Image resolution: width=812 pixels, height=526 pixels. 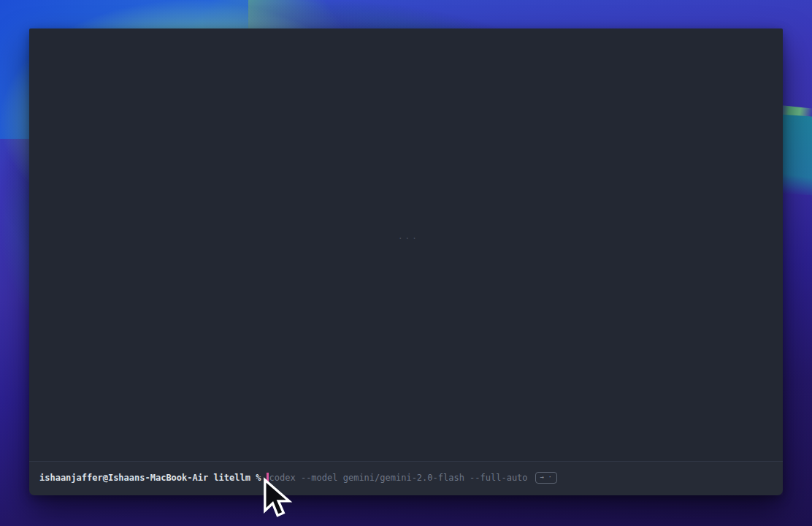 What do you see at coordinates (267, 478) in the screenshot?
I see `text-cursor-caret` at bounding box center [267, 478].